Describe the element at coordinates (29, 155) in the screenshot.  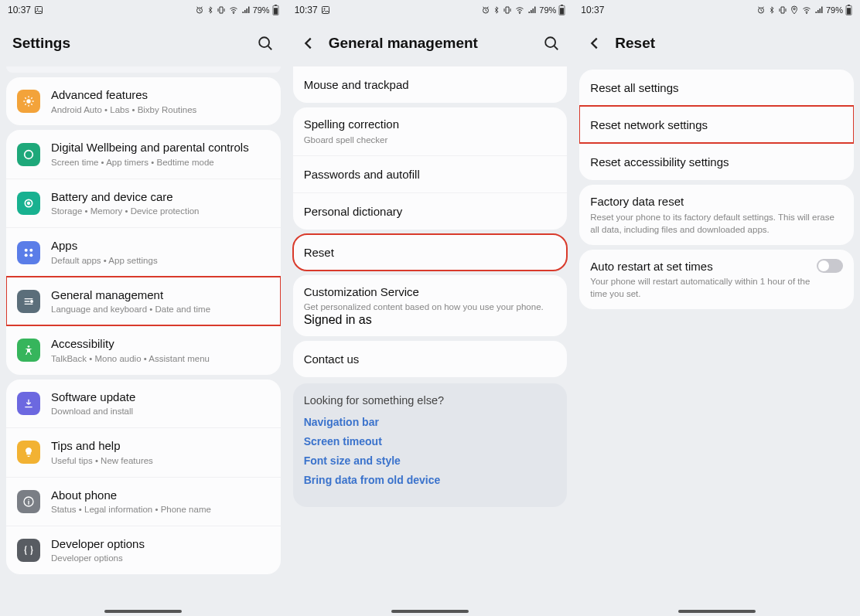
I see `wellbeing-icon` at that location.